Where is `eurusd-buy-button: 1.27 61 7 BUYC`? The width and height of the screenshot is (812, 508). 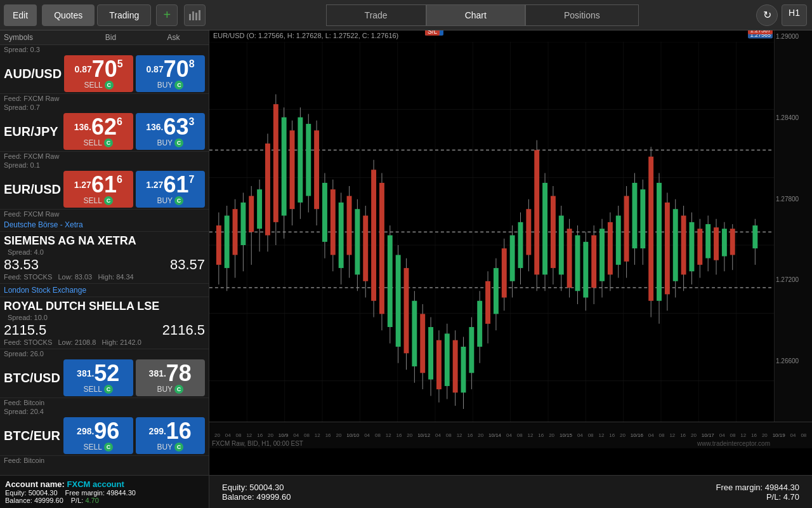
eurusd-buy-button: 1.27 61 7 BUYC is located at coordinates (171, 189).